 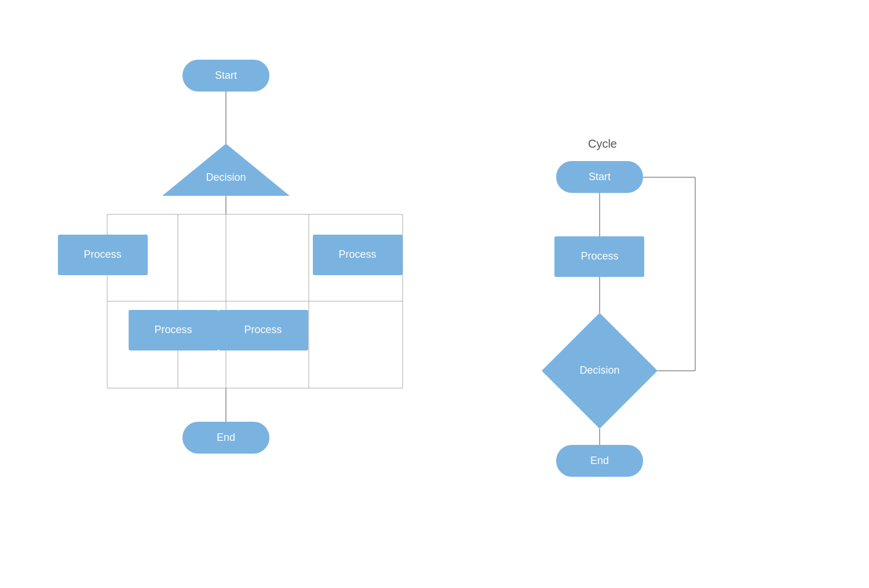 What do you see at coordinates (600, 177) in the screenshot?
I see `start-label-2: Start` at bounding box center [600, 177].